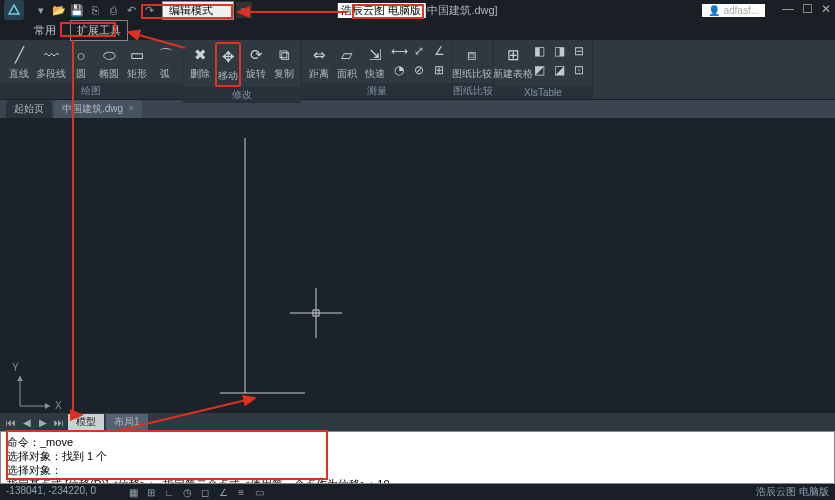  Describe the element at coordinates (127, 422) in the screenshot. I see `layout1-tab: 布局1` at that location.